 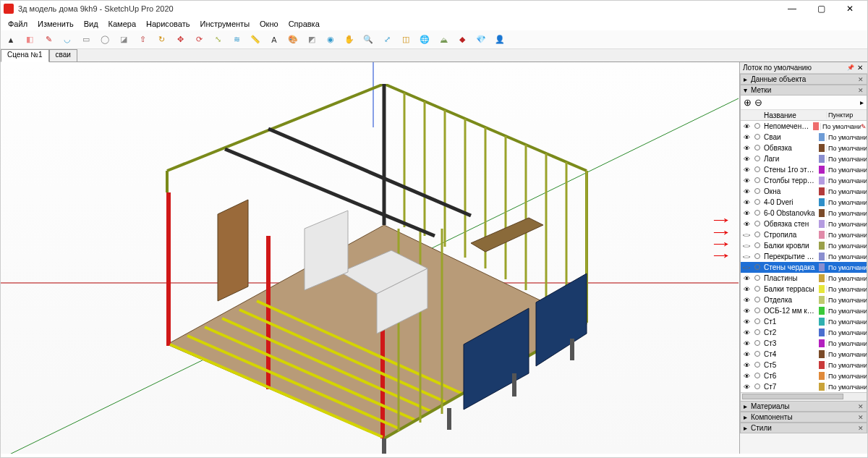 I want to click on menu-file: Файл, so click(x=17, y=24).